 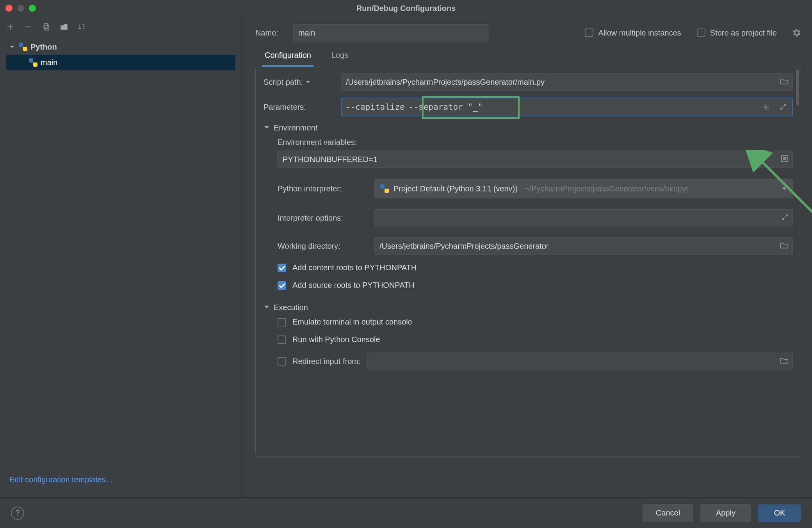 I want to click on tab-configuration: Configuration, so click(x=288, y=57).